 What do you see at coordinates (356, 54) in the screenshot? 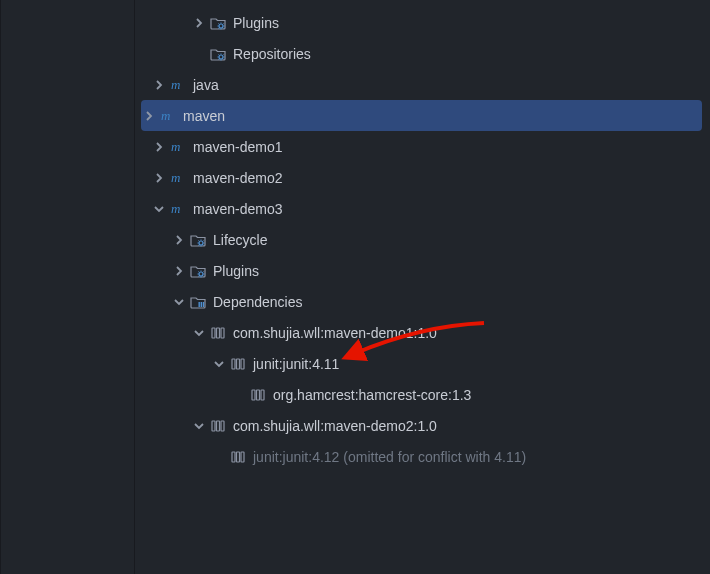
I see `tree-row: Repositories` at bounding box center [356, 54].